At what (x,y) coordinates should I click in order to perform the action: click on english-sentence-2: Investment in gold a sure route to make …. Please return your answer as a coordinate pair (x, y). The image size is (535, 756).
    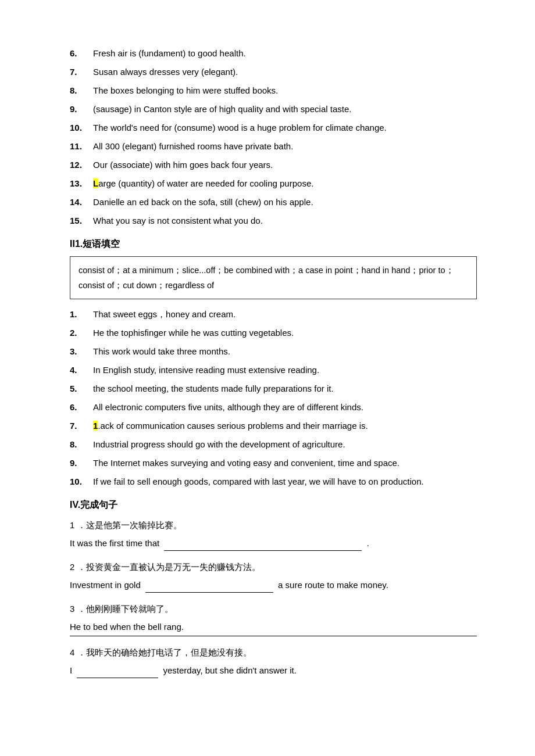
    Looking at the image, I should click on (273, 585).